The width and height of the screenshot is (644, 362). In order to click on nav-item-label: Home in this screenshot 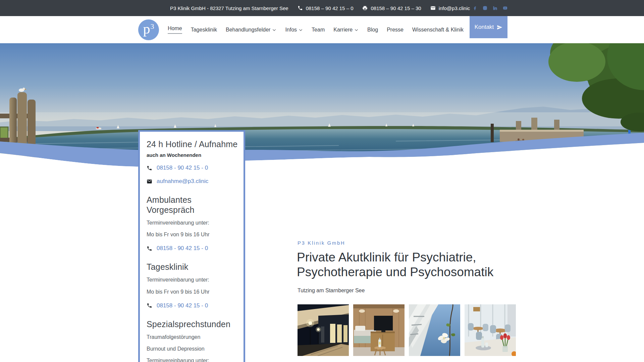, I will do `click(175, 29)`.